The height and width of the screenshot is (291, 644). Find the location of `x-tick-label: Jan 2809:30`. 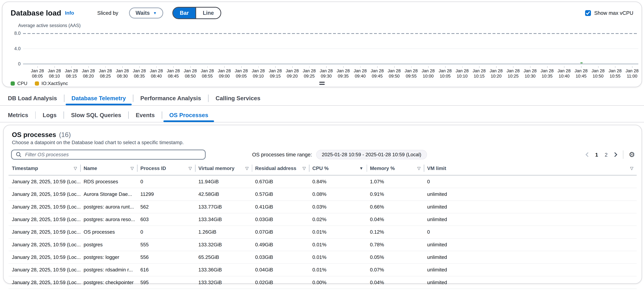

x-tick-label: Jan 2809:30 is located at coordinates (326, 72).